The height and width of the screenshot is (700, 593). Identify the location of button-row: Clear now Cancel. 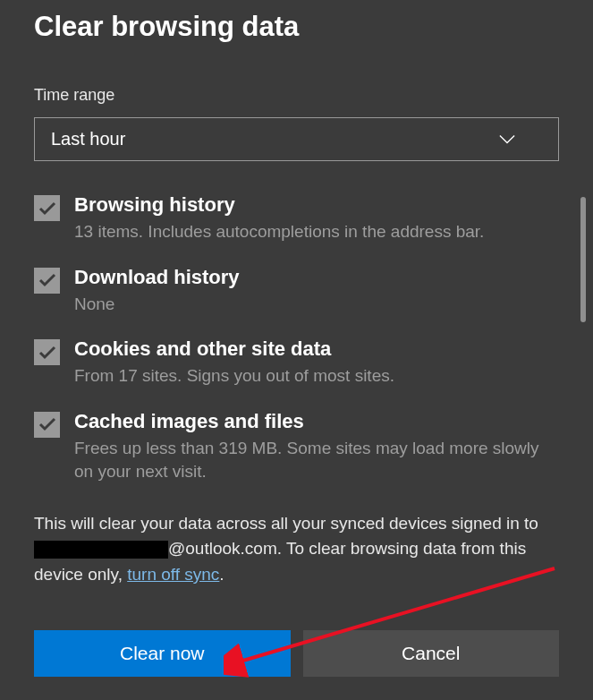
(297, 653).